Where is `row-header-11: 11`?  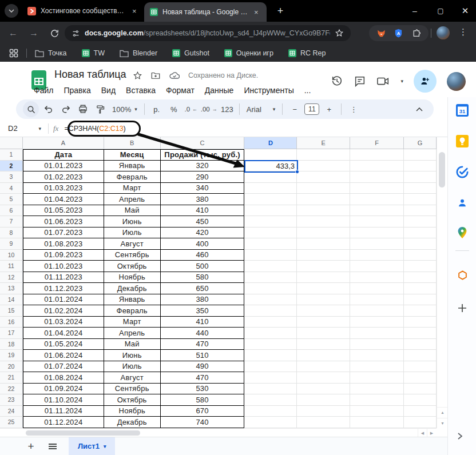
row-header-11: 11 is located at coordinates (11, 266).